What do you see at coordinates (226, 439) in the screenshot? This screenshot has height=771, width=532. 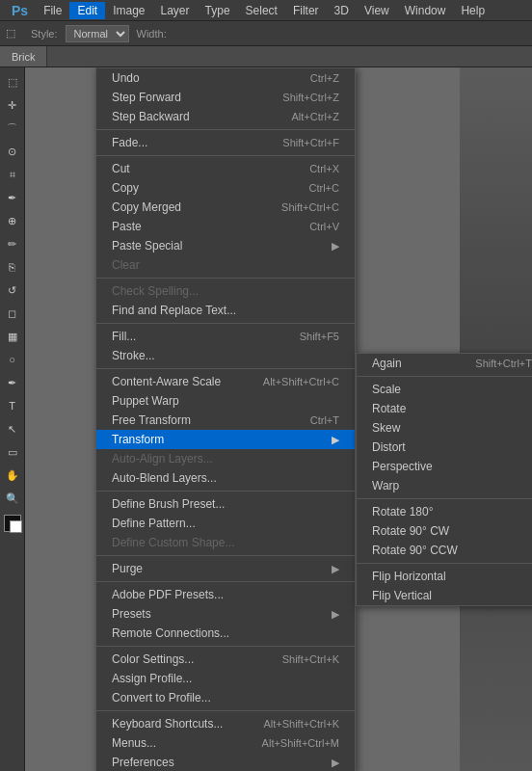 I see `menu-transform: Transform ▶` at bounding box center [226, 439].